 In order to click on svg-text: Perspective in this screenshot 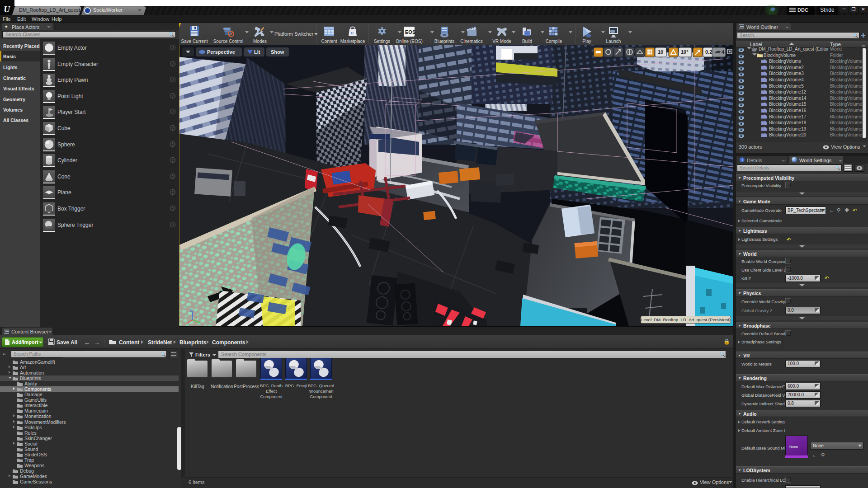, I will do `click(221, 52)`.